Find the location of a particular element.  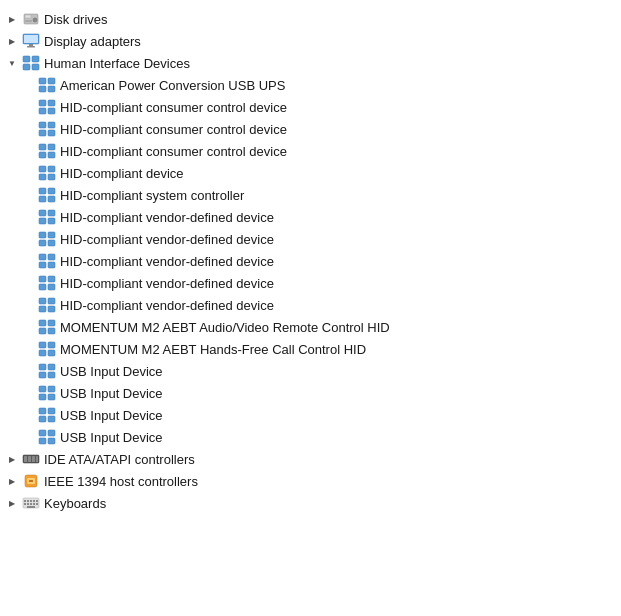

tree-item-ieee-1394: ▶ IEEE 1394 host controllers is located at coordinates (310, 481).